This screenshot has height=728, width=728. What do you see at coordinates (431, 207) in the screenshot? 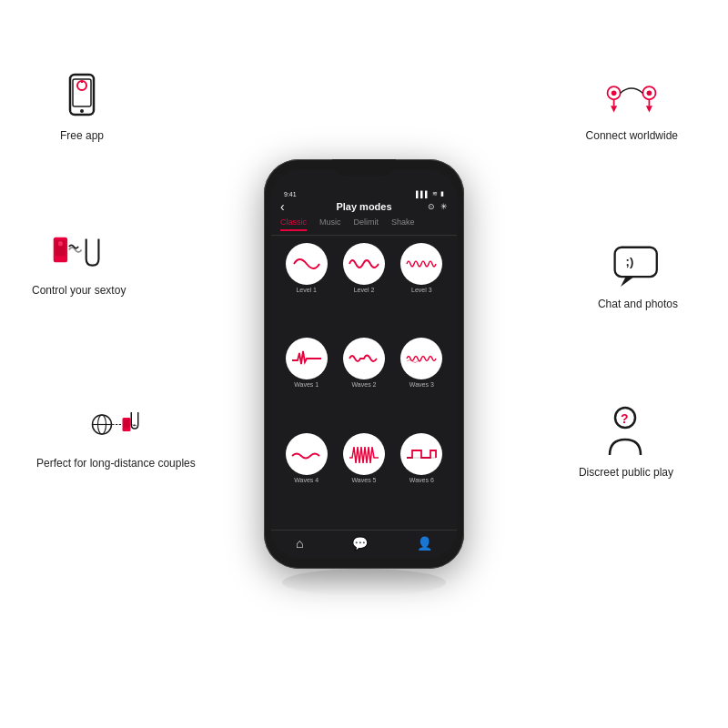
I see `person-icon: ⊙` at bounding box center [431, 207].